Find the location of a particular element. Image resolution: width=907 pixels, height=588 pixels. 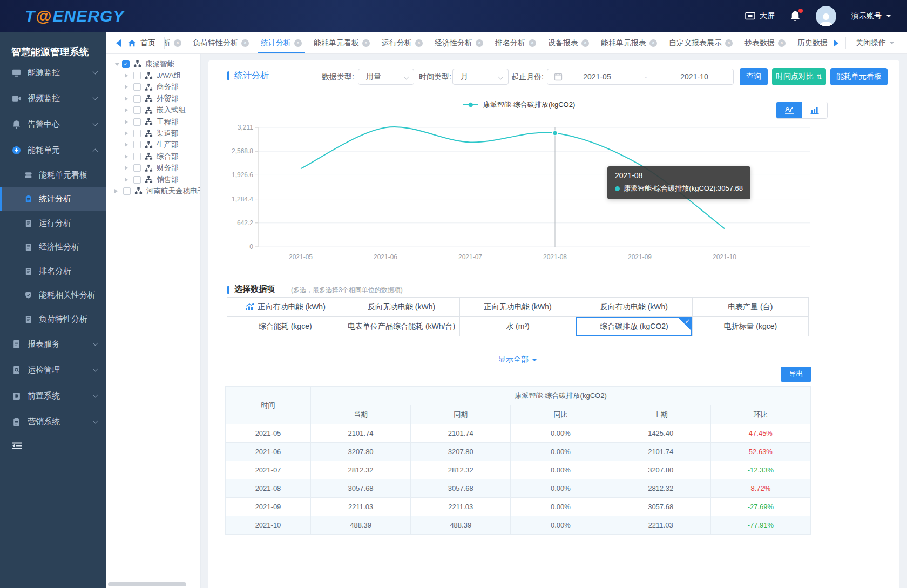

tab: 能耗单元报表× is located at coordinates (629, 43).